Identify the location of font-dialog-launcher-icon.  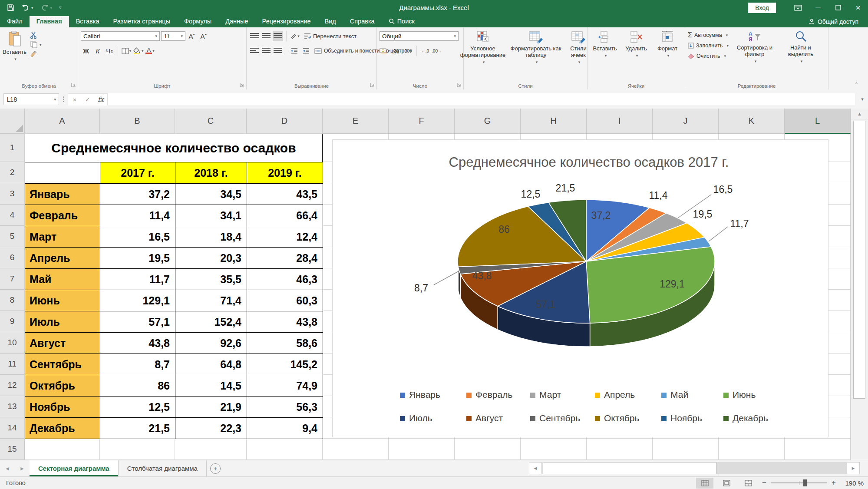
(242, 85).